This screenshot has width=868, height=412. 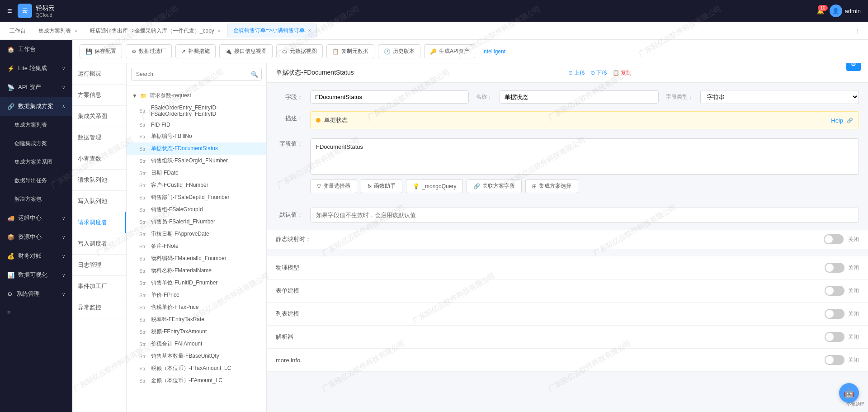 I want to click on sidebar-collapse-icon: ≡, so click(x=36, y=312).